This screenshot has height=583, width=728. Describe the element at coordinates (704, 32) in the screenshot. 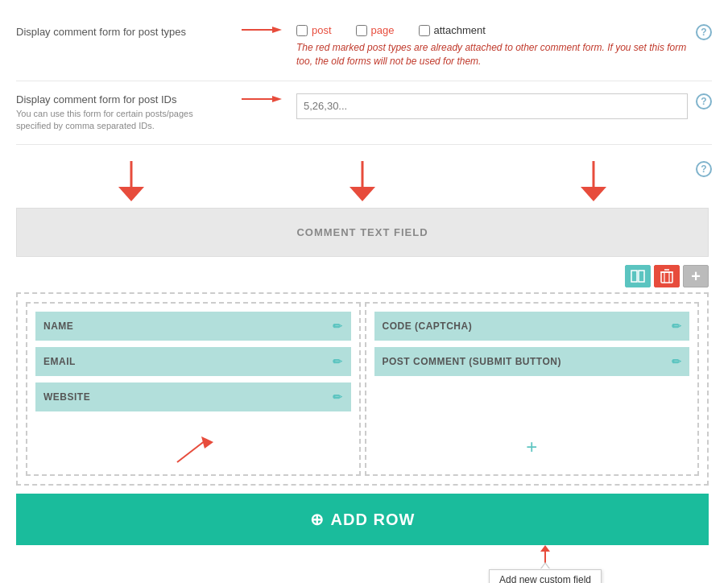

I see `help-icon-post-types: ?` at that location.